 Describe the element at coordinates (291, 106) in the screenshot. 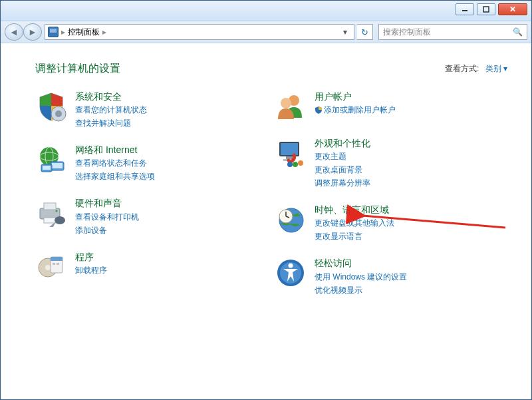

I see `users-icon` at that location.